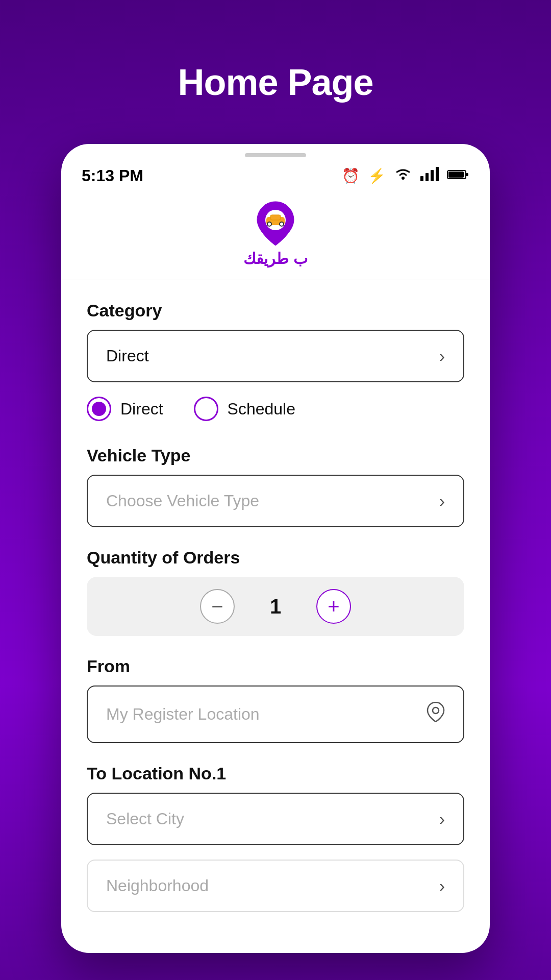  Describe the element at coordinates (276, 486) in the screenshot. I see `vehicle-type-section: Vehicle Type Choose Vehicle Type ›` at that location.